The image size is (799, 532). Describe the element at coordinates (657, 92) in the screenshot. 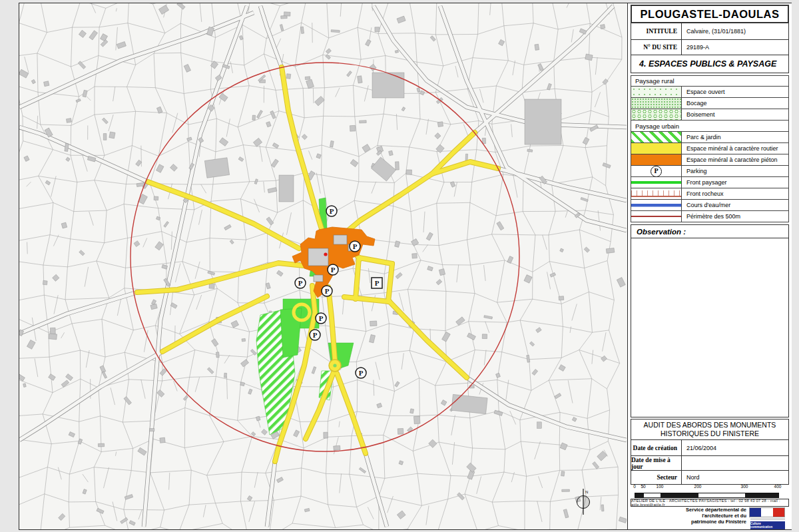

I see `swatch-espace-ouvert` at that location.